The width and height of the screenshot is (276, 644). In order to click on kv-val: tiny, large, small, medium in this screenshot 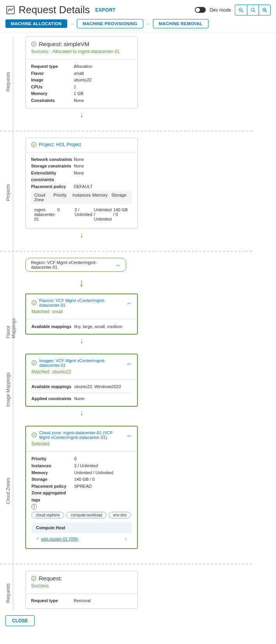, I will do `click(103, 327)`.